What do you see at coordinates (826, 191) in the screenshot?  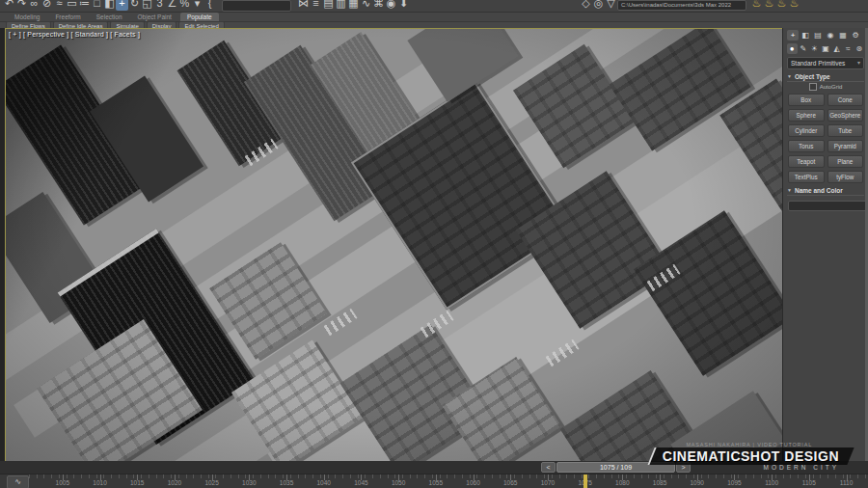 I see `name-and-color-rollout-header: ▼ Name and Color` at bounding box center [826, 191].